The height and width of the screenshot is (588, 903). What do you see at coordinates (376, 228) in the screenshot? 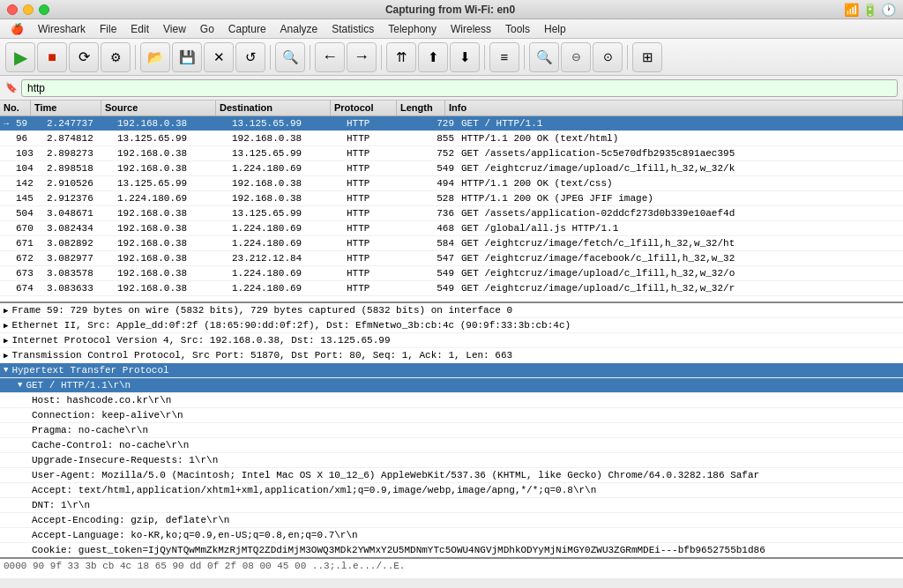
I see `cell-proto: HTTP` at bounding box center [376, 228].